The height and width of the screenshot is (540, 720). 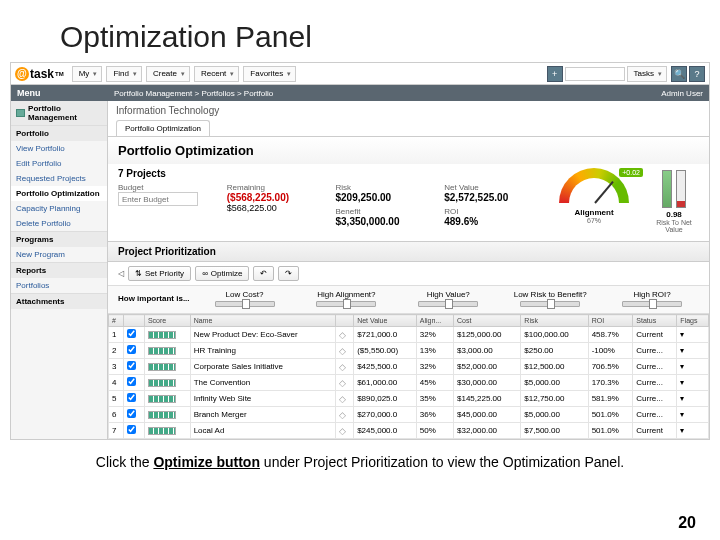 What do you see at coordinates (555, 74) in the screenshot?
I see `add-button: +` at bounding box center [555, 74].